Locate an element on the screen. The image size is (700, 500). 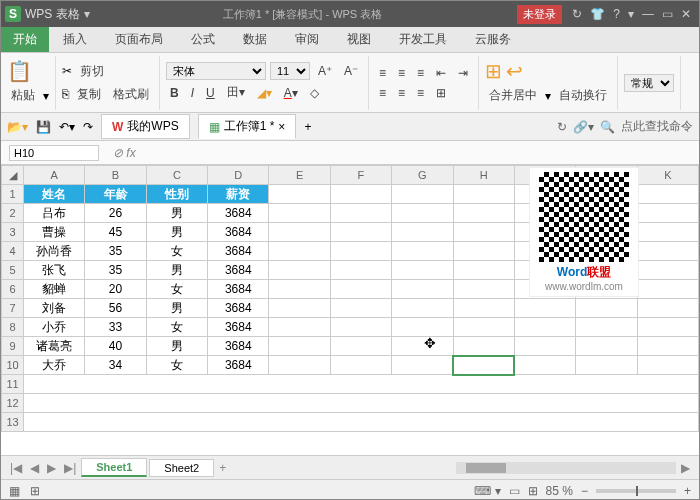
row-3: 3 is located at coordinates (13, 232).